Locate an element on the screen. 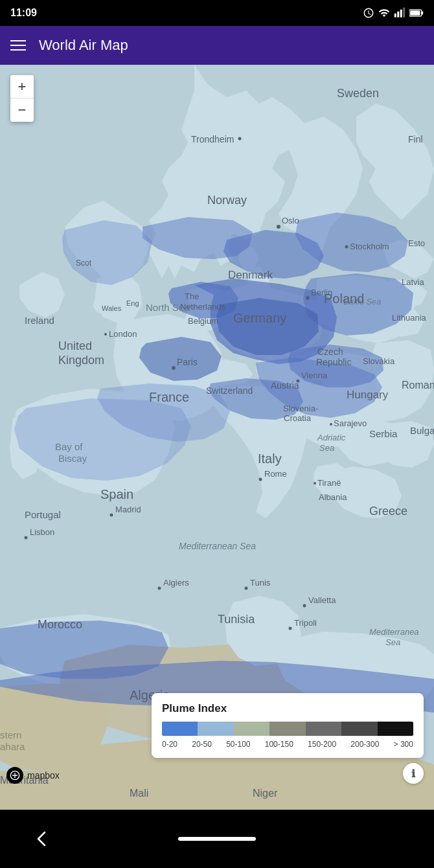 Image resolution: width=434 pixels, height=868 pixels. status-icons is located at coordinates (393, 13).